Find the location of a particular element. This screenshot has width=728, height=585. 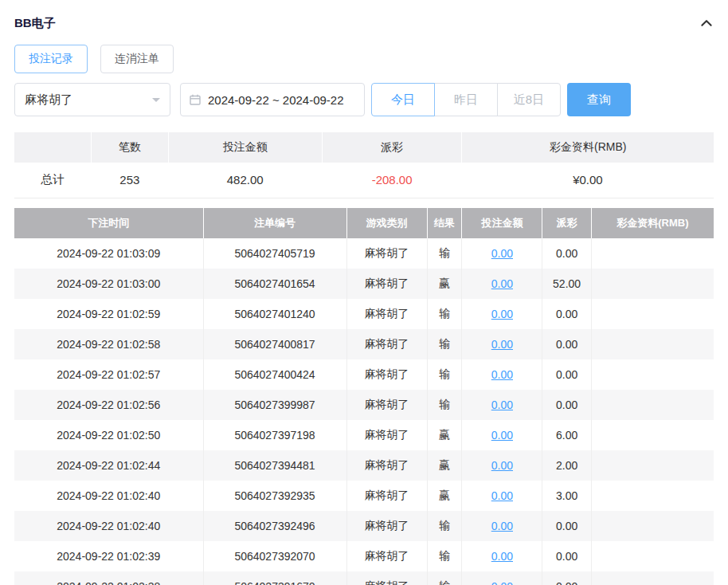

summary-count: 253 is located at coordinates (131, 180).